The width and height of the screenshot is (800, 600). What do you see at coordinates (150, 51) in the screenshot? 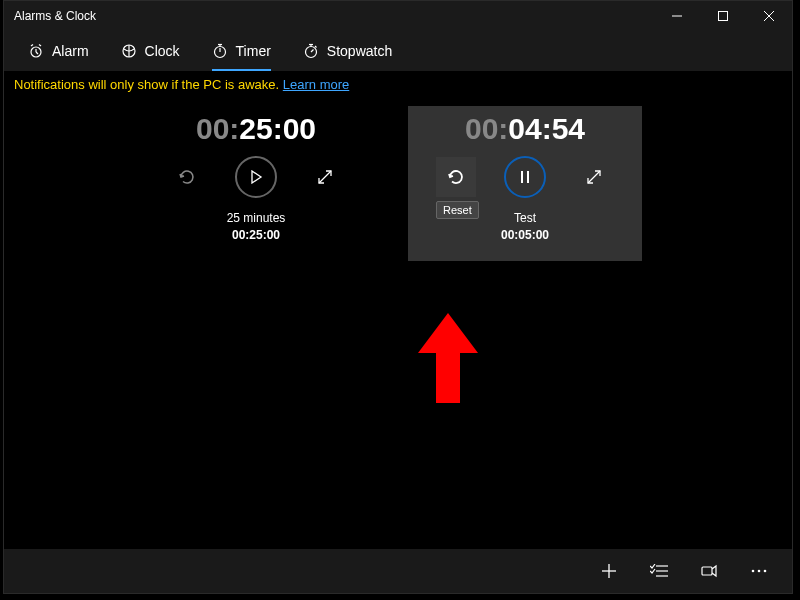
I see `tab-clock: Clock` at bounding box center [150, 51].